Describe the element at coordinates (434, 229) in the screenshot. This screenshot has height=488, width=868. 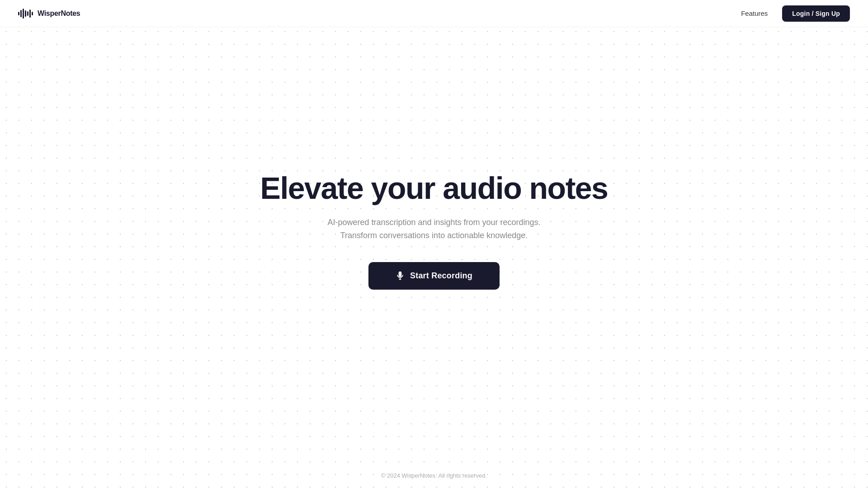
I see `hero-subtitle: AI-powered transcription and insights fr…` at that location.